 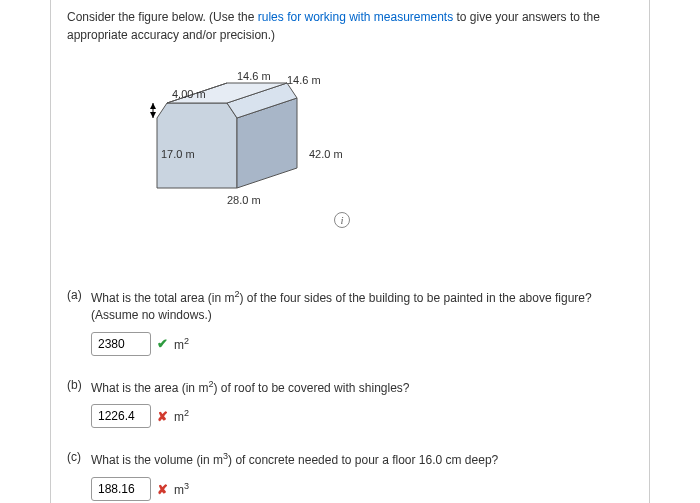 I want to click on q-label-c: (c), so click(x=79, y=476).